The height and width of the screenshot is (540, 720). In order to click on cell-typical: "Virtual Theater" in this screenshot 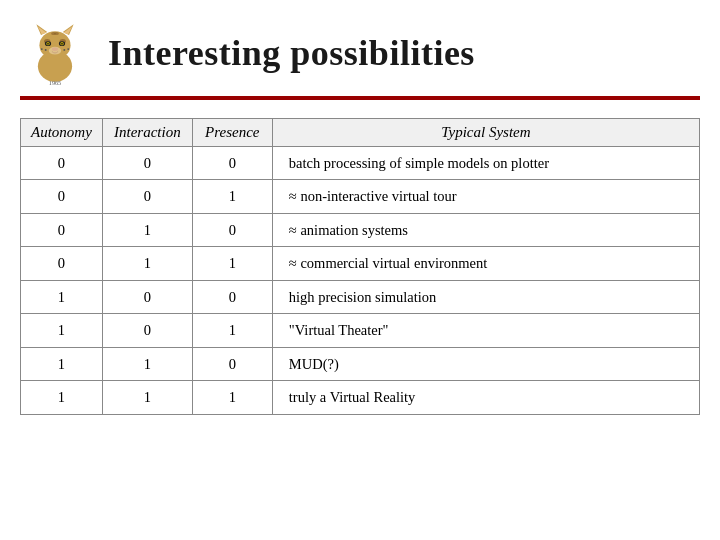, I will do `click(486, 330)`.